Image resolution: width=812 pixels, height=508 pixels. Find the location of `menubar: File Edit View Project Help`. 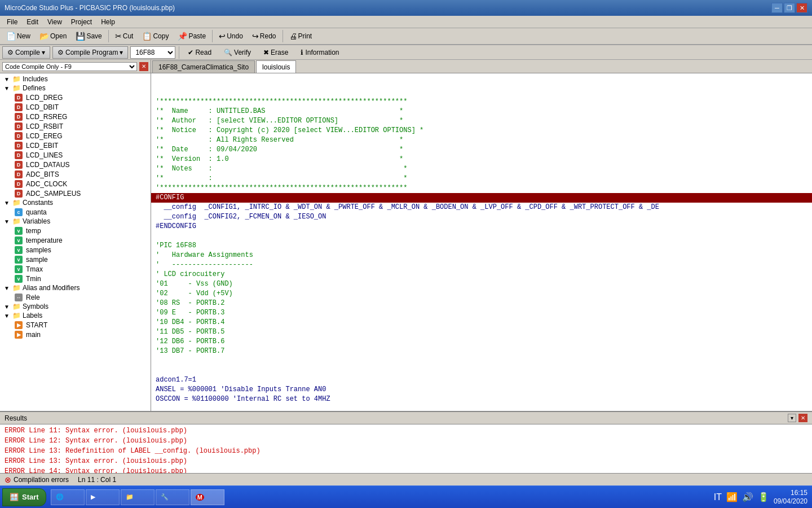

menubar: File Edit View Project Help is located at coordinates (406, 22).